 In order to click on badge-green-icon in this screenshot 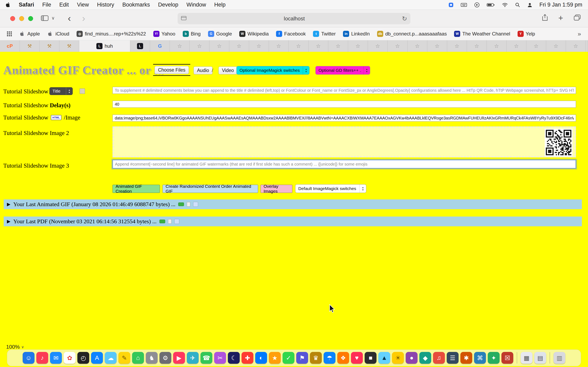, I will do `click(181, 204)`.